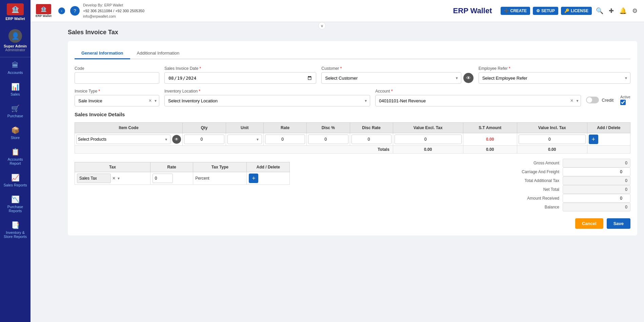  Describe the element at coordinates (75, 11) in the screenshot. I see `help-button: ?` at that location.